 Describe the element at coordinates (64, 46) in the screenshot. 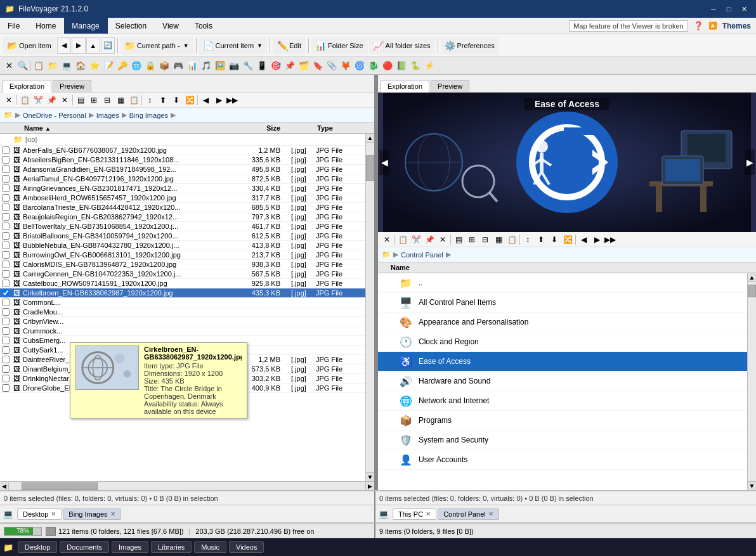

I see `nav-back-icon: ◀` at that location.